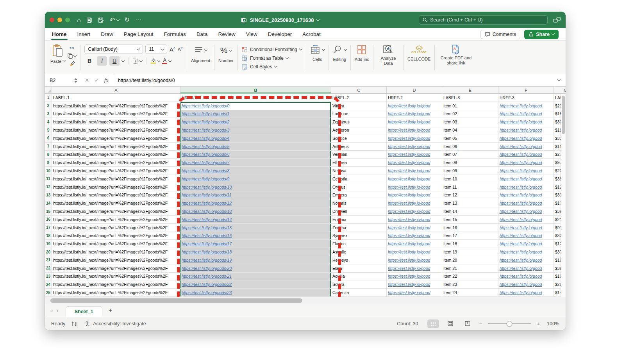 The width and height of the screenshot is (625, 364). Describe the element at coordinates (468, 324) in the screenshot. I see `page-break-view-button` at that location.